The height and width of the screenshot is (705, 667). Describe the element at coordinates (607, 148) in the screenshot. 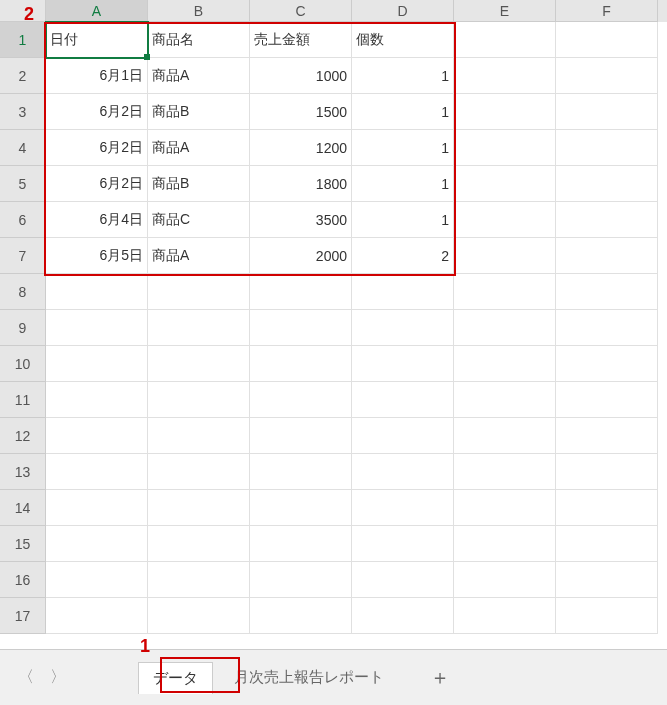

I see `cell-f4` at that location.